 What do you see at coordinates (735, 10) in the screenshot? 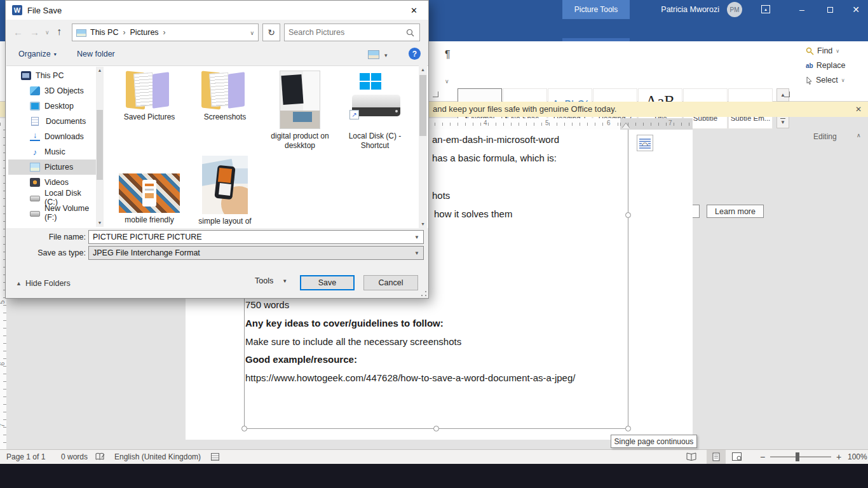
I see `avatar: PM` at bounding box center [735, 10].